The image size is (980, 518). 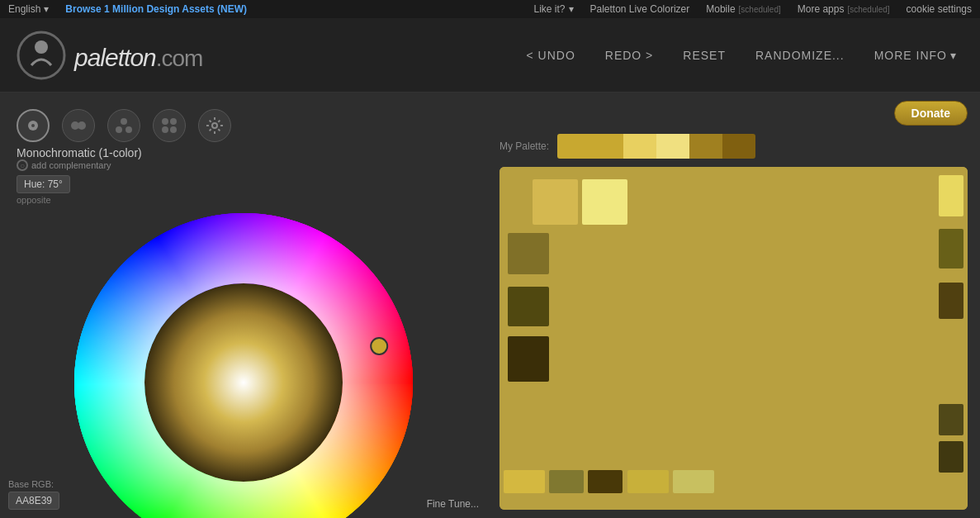 What do you see at coordinates (641, 9) in the screenshot?
I see `colorizer-link: Paletton Live Colorizer` at bounding box center [641, 9].